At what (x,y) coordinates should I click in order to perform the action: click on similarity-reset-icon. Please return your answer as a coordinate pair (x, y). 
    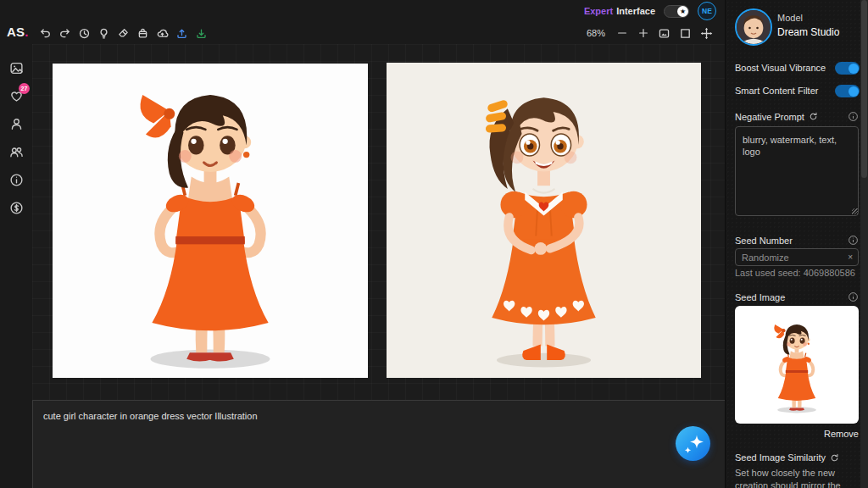
    Looking at the image, I should click on (834, 458).